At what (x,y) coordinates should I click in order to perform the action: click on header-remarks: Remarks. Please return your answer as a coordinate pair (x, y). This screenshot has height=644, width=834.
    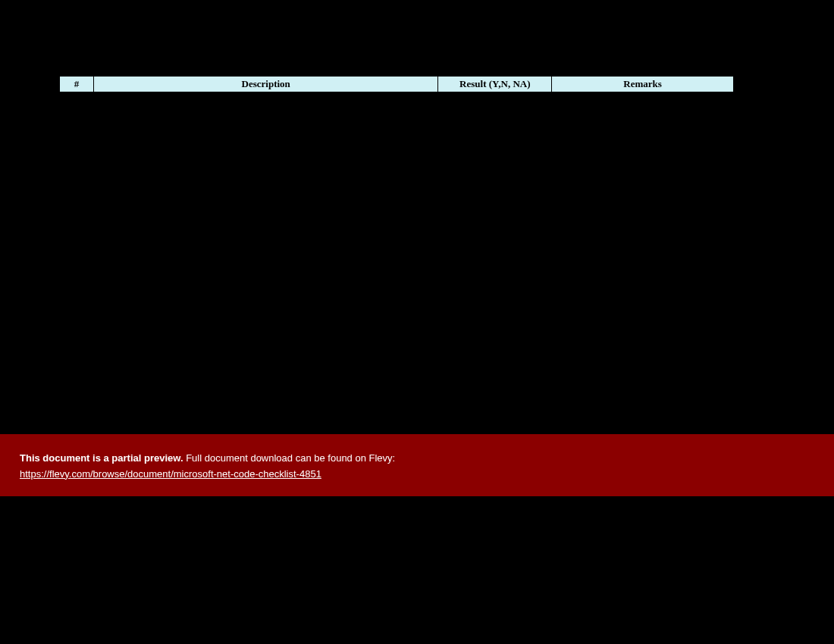
    Looking at the image, I should click on (643, 85).